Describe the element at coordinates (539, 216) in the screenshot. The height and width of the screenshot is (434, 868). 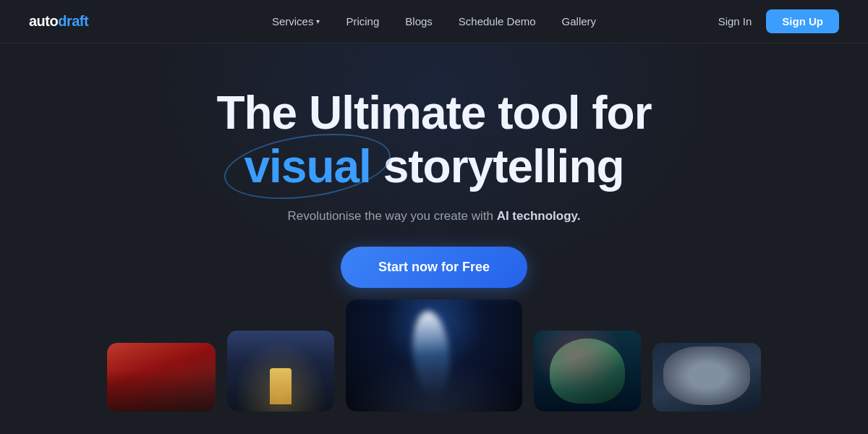
I see `subtitle-highlight: AI technology.` at that location.